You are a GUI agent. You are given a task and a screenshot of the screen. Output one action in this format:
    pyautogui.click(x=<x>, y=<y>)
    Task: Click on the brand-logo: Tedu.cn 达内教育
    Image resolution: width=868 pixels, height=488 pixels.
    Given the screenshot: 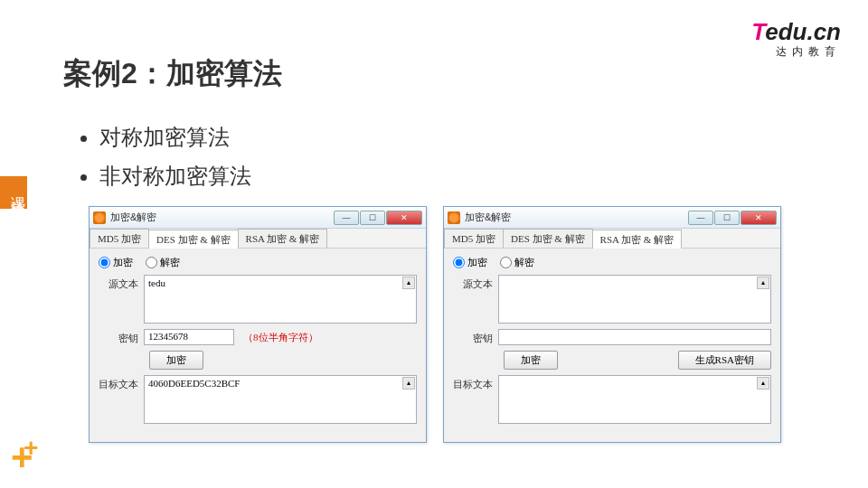 What is the action you would take?
    pyautogui.click(x=796, y=39)
    